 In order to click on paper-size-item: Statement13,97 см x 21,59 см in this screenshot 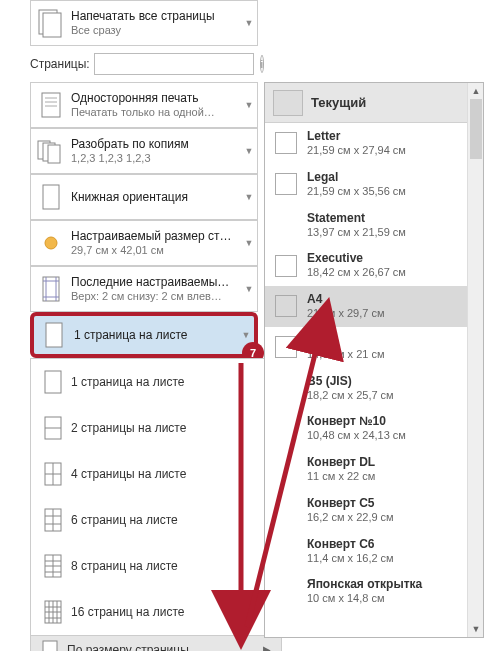, I will do `click(374, 226)`.